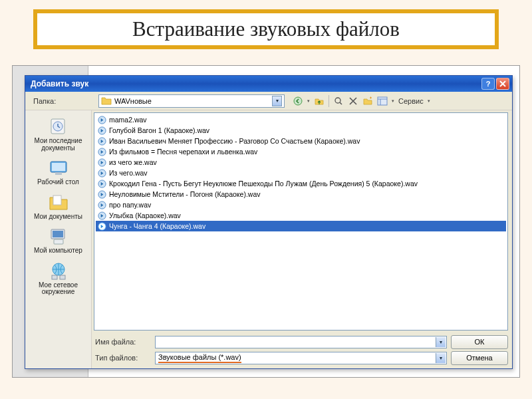  I want to click on file-item: Иван Васильевич Меняет Профессию - Разго…, so click(301, 141).